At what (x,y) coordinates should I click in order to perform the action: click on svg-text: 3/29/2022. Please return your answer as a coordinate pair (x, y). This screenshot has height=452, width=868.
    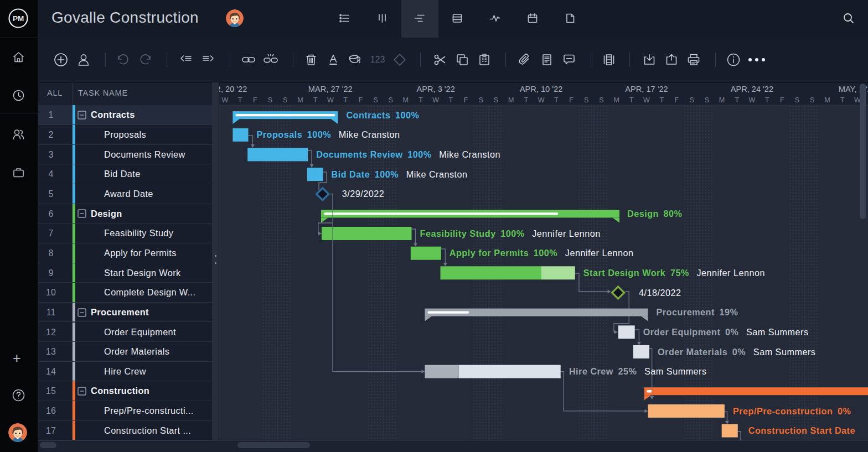
    Looking at the image, I should click on (363, 194).